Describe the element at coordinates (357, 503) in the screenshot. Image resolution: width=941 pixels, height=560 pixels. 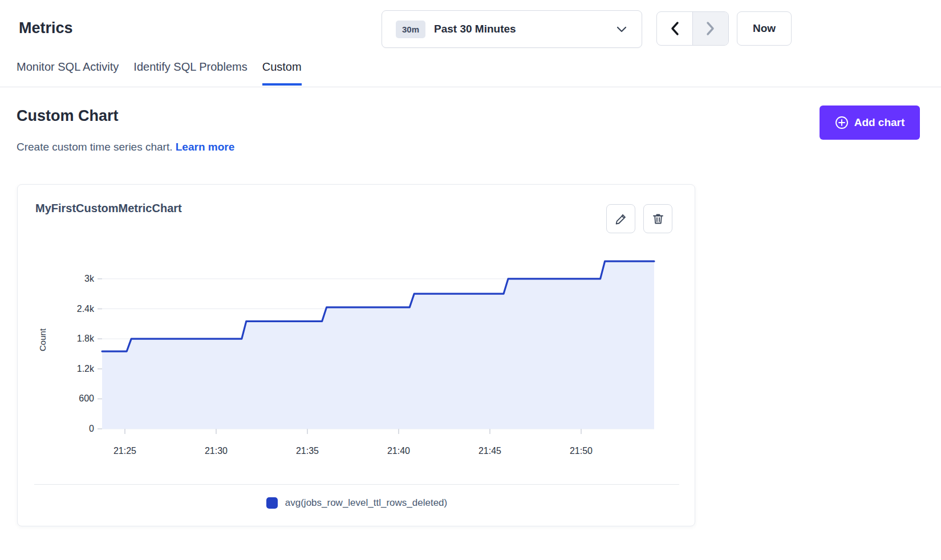
I see `chart-legend: avg(jobs_row_level_ttl_rows_deleted)` at that location.